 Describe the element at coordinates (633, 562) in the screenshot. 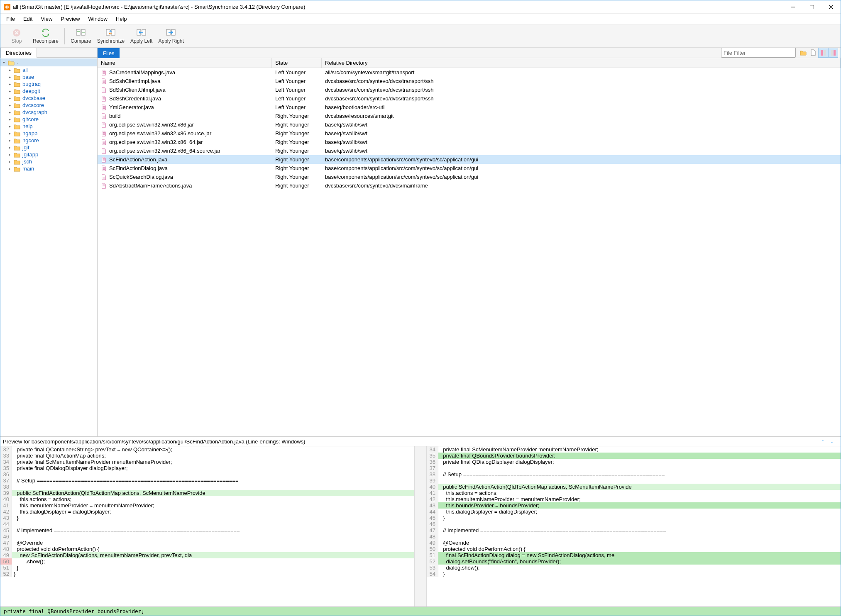

I see `diff-line: 52 dialog.setBounds("findAction", bounds…` at that location.